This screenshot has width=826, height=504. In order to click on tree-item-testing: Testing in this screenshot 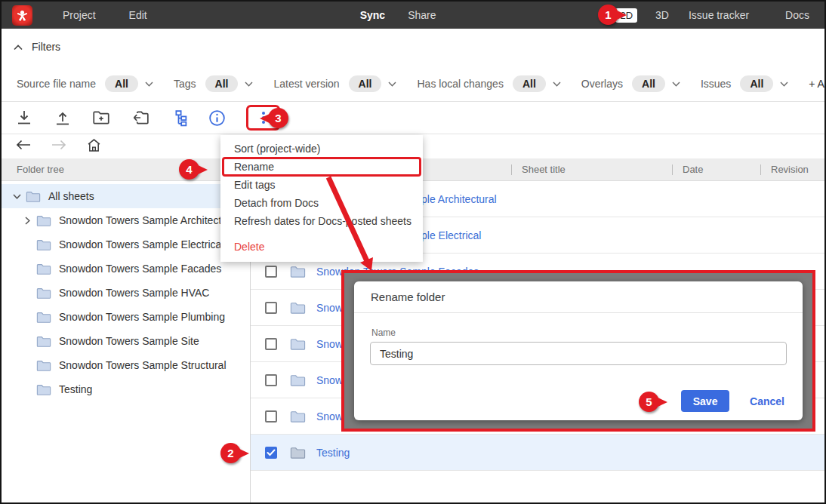, I will do `click(125, 389)`.